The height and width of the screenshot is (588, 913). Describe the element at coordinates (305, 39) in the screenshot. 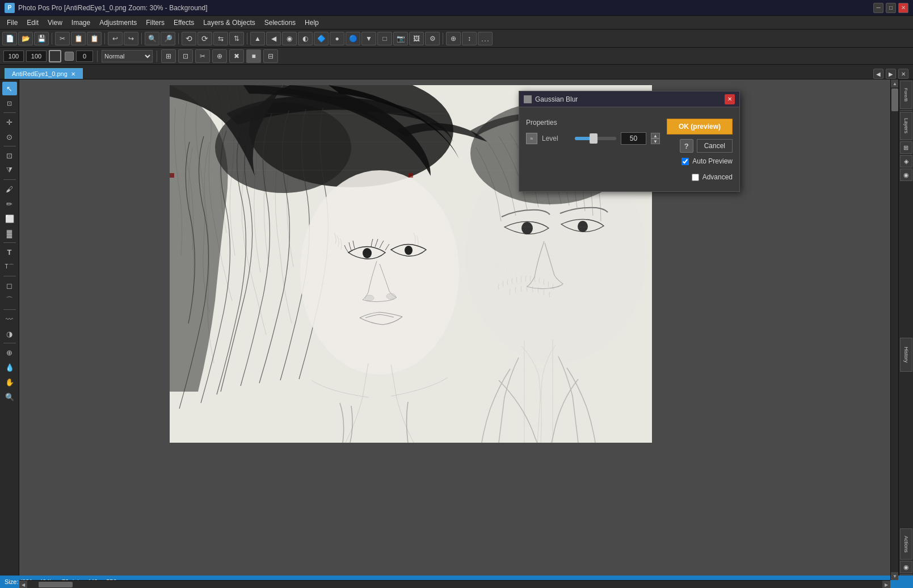

I see `filter4-btn: ◐` at that location.